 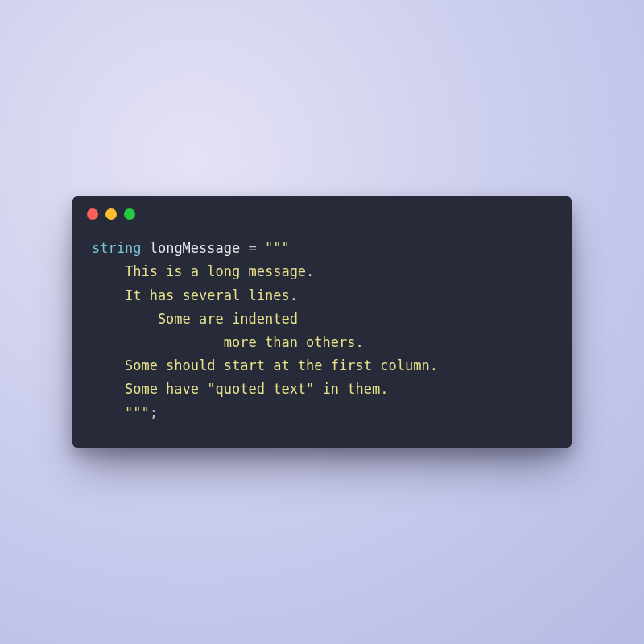 What do you see at coordinates (121, 413) in the screenshot?
I see `token-string-close: """` at bounding box center [121, 413].